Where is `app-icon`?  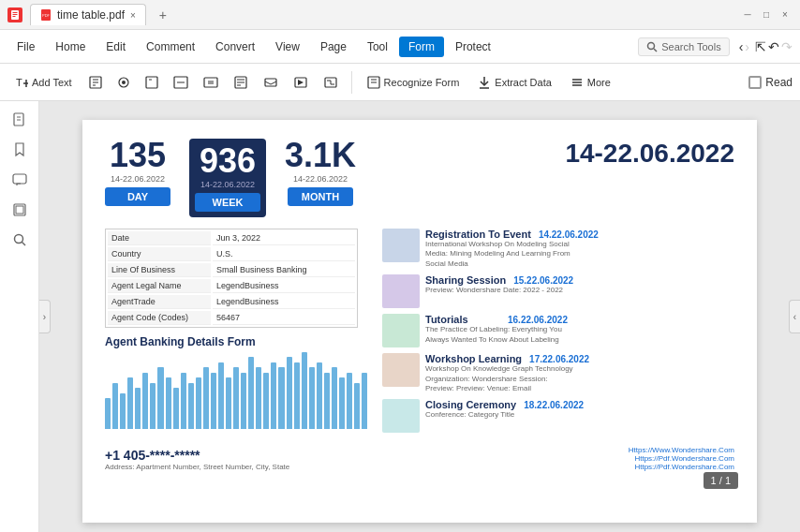 app-icon is located at coordinates (15, 15).